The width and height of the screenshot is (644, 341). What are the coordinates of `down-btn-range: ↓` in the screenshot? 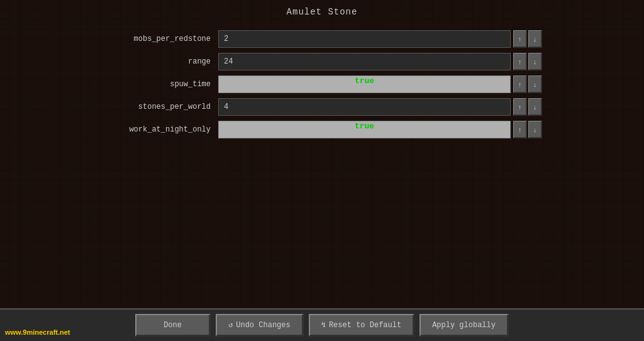 It's located at (535, 62).